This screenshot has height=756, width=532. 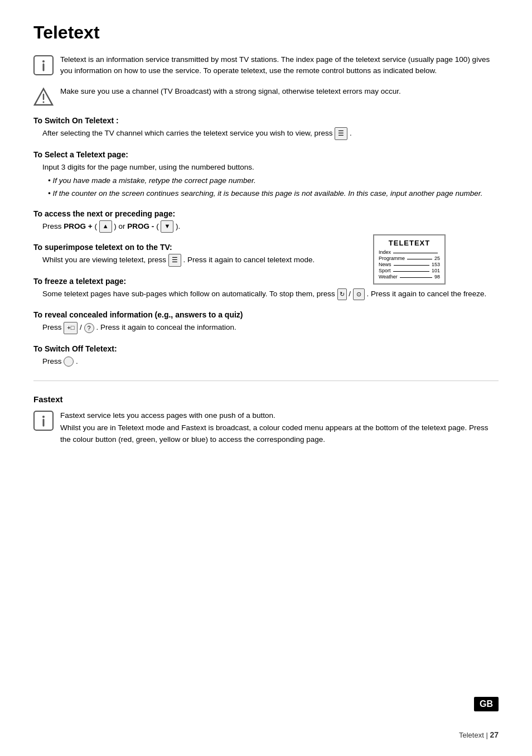 I want to click on section-body-switch-off: Press ., so click(x=270, y=362).